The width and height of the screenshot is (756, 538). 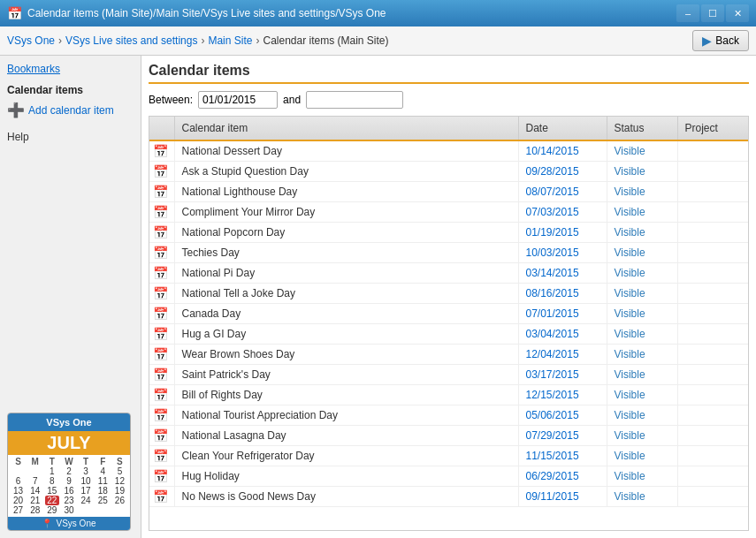 What do you see at coordinates (449, 477) in the screenshot?
I see `table-row: 📅Hug Holiday06/29/2015Visible` at bounding box center [449, 477].